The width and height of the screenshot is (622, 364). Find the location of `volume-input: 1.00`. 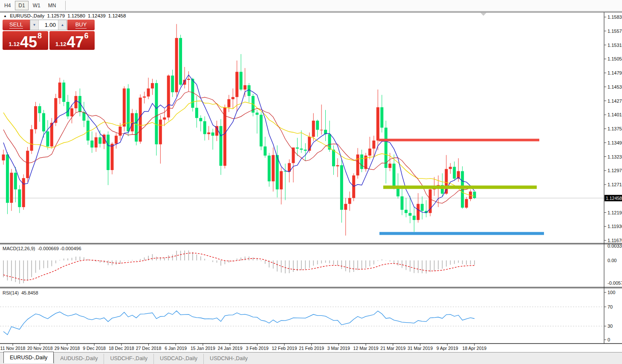

volume-input: 1.00 is located at coordinates (49, 25).